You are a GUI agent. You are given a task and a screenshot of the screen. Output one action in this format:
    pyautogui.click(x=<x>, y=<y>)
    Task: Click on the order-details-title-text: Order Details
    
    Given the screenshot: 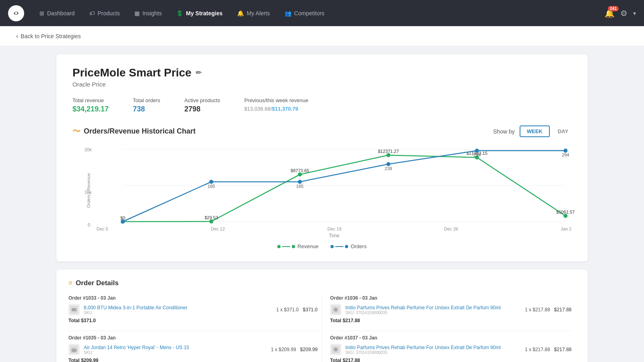 What is the action you would take?
    pyautogui.click(x=97, y=283)
    